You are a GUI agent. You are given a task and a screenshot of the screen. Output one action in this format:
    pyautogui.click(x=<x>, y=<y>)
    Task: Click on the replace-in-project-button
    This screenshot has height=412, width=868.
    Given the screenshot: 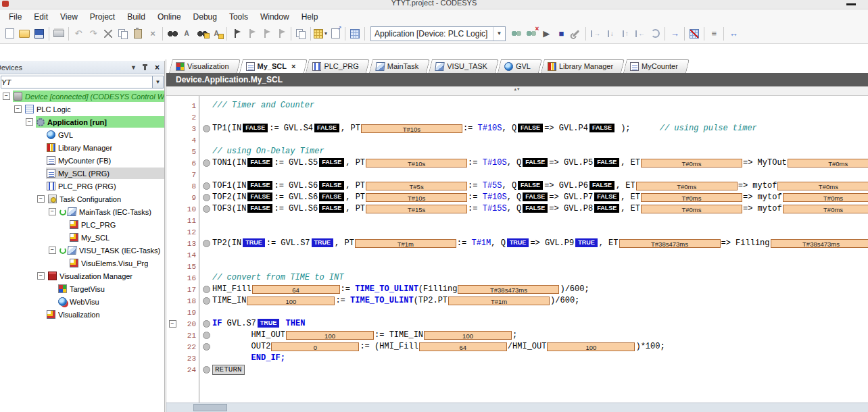 What is the action you would take?
    pyautogui.click(x=217, y=34)
    